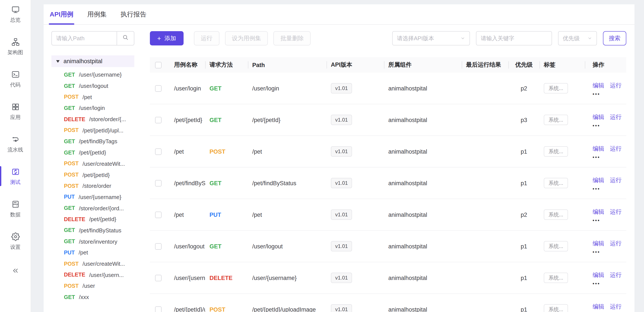  What do you see at coordinates (16, 11) in the screenshot?
I see `monitor-icon` at bounding box center [16, 11].